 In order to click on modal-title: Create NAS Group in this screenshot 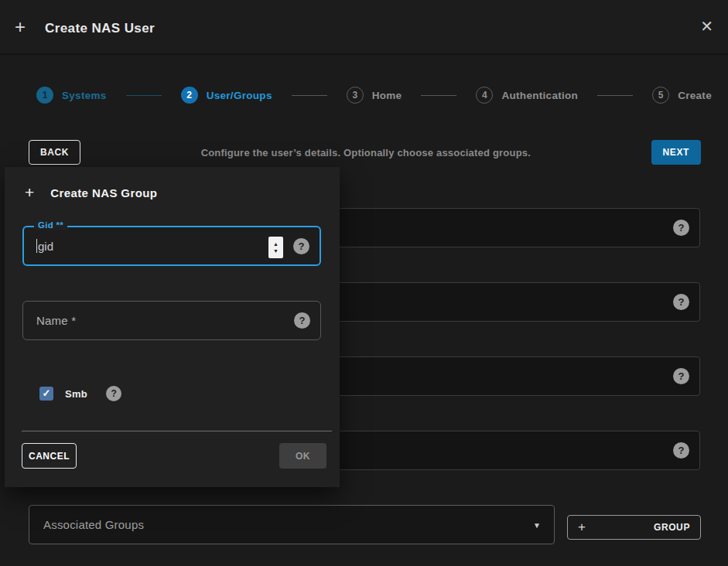, I will do `click(104, 193)`.